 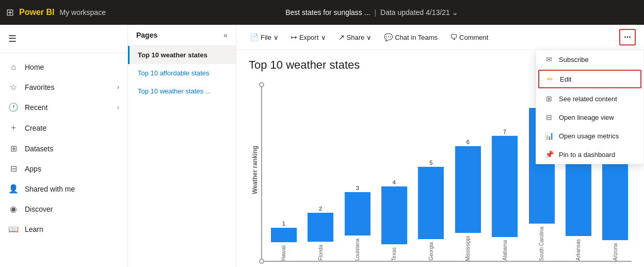 What do you see at coordinates (13, 209) in the screenshot?
I see `discover-icon: ◉` at bounding box center [13, 209].